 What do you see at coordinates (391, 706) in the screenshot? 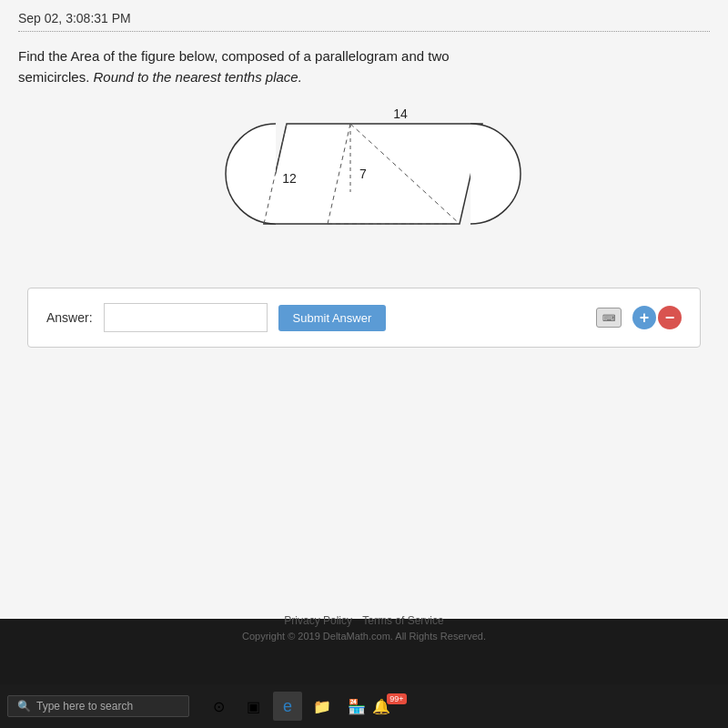
I see `taskbar-notification-area: 🔔 99+` at bounding box center [391, 706].